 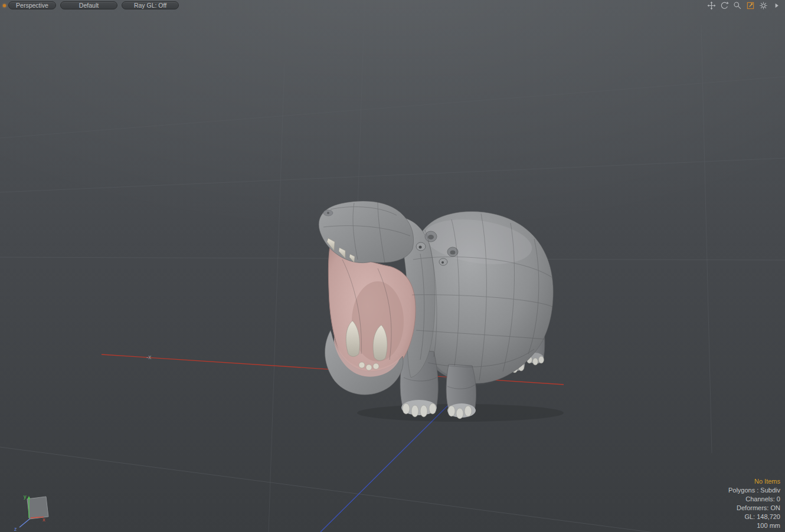 What do you see at coordinates (744, 6) in the screenshot?
I see `viewport-toolbar` at bounding box center [744, 6].